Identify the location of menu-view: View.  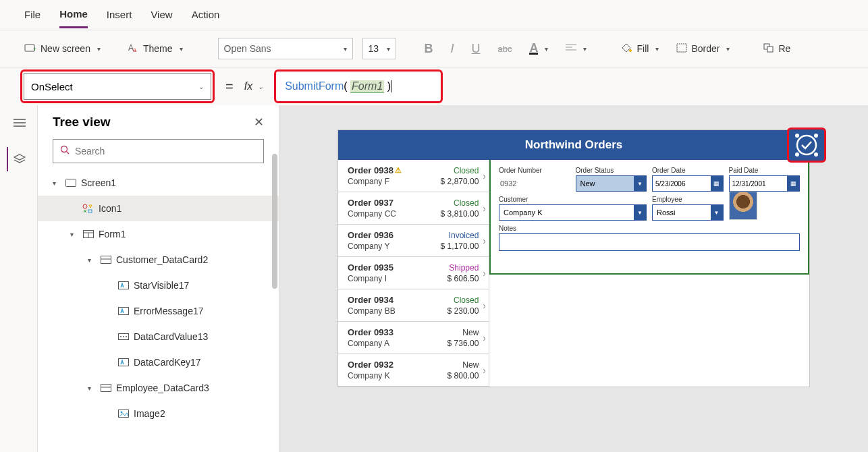
(161, 15).